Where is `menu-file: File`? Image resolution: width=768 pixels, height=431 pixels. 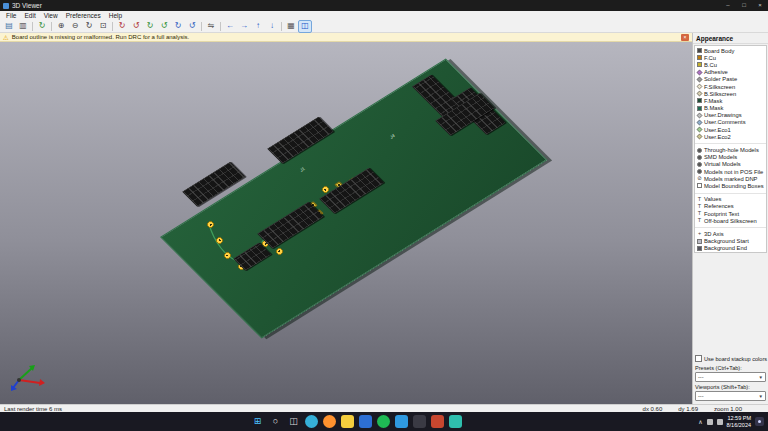
menu-file: File is located at coordinates (11, 16).